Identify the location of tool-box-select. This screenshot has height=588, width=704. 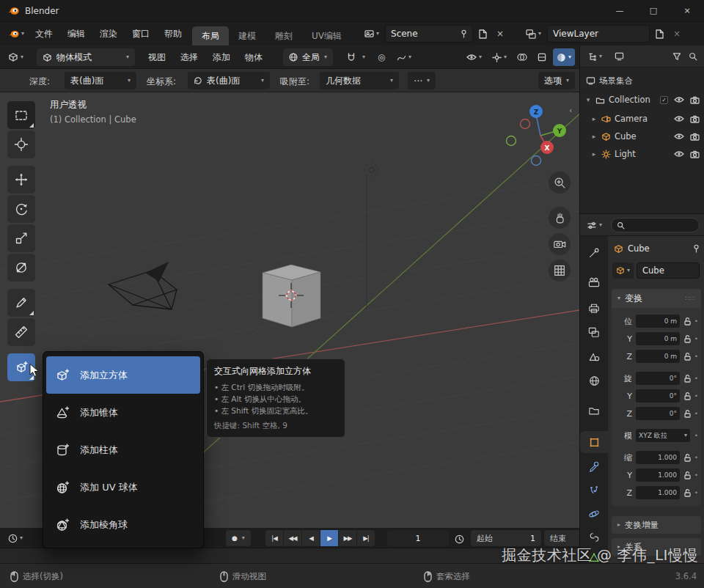
(21, 115).